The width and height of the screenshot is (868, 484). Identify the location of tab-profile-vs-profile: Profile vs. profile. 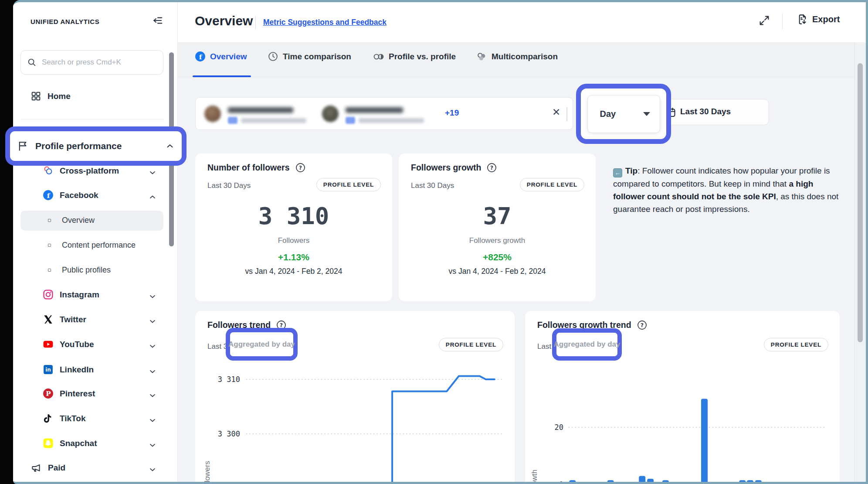
(414, 57).